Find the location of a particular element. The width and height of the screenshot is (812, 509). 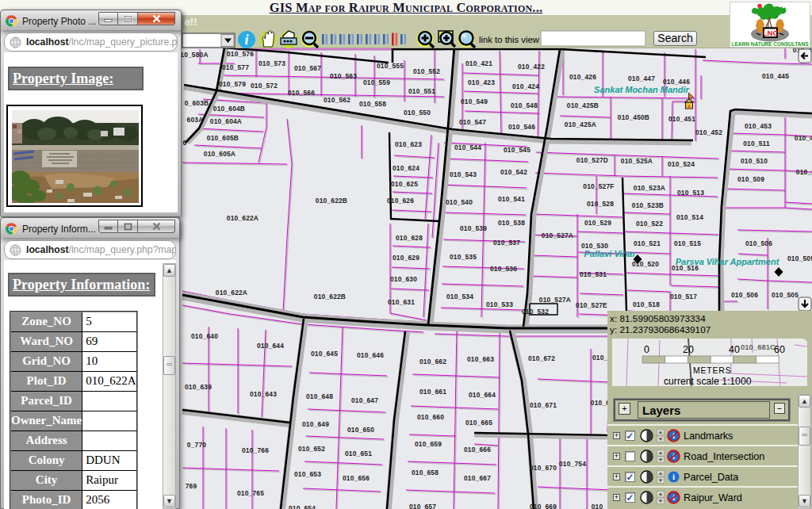

svg-text: 0 is located at coordinates (647, 350).